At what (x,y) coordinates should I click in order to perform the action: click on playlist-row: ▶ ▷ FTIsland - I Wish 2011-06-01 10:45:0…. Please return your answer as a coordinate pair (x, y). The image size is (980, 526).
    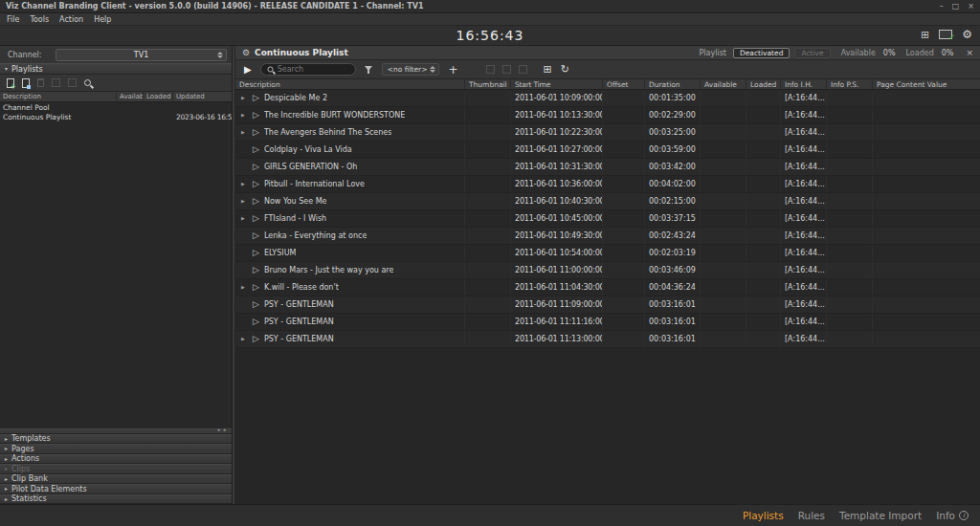
    Looking at the image, I should click on (608, 219).